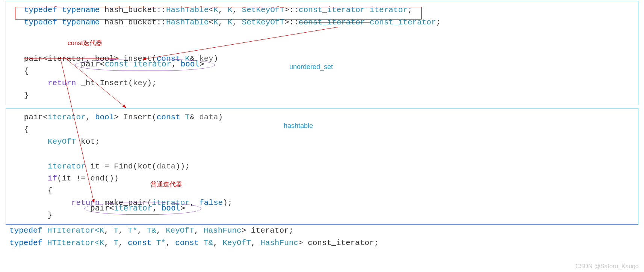 This screenshot has height=272, width=644. Describe the element at coordinates (85, 43) in the screenshot. I see `annot-const-iterator: const迭代器` at that location.